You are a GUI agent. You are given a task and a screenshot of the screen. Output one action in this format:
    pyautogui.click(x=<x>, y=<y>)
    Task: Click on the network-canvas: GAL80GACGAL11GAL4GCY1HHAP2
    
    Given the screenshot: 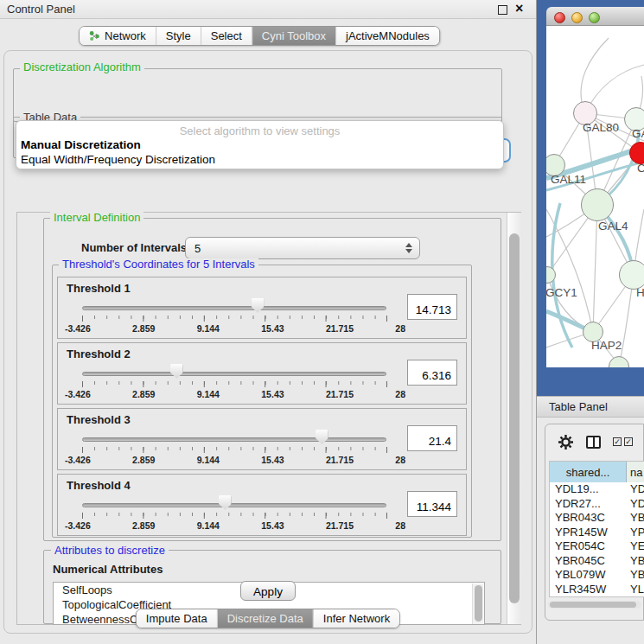 What is the action you would take?
    pyautogui.click(x=595, y=197)
    